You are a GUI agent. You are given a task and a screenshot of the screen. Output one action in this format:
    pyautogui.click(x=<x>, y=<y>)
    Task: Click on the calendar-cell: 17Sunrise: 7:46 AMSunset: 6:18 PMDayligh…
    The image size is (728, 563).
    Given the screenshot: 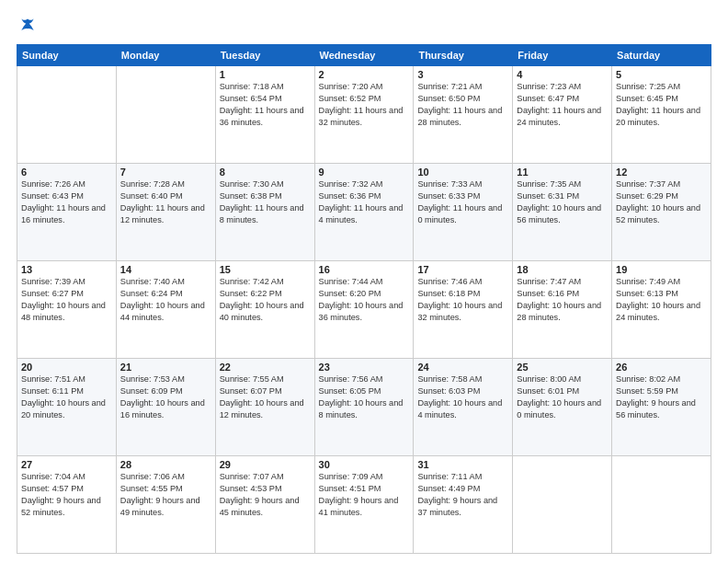 What is the action you would take?
    pyautogui.click(x=463, y=310)
    